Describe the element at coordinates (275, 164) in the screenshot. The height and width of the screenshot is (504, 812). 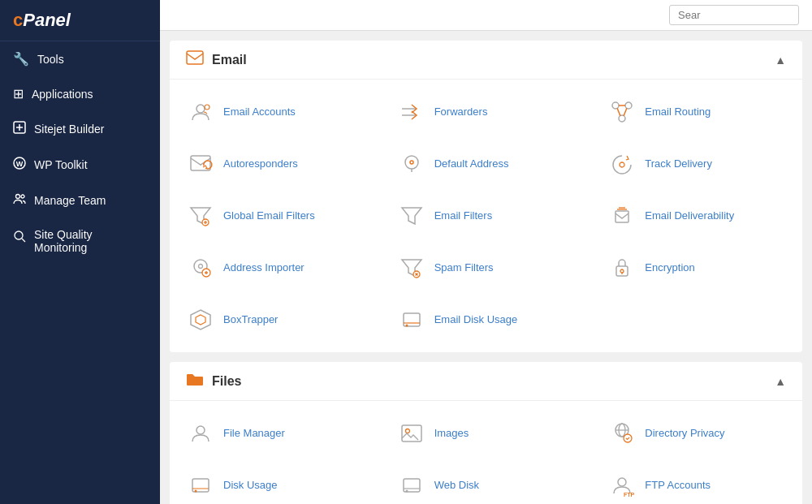
I see `tool-autoresponders: Autoresponders` at that location.